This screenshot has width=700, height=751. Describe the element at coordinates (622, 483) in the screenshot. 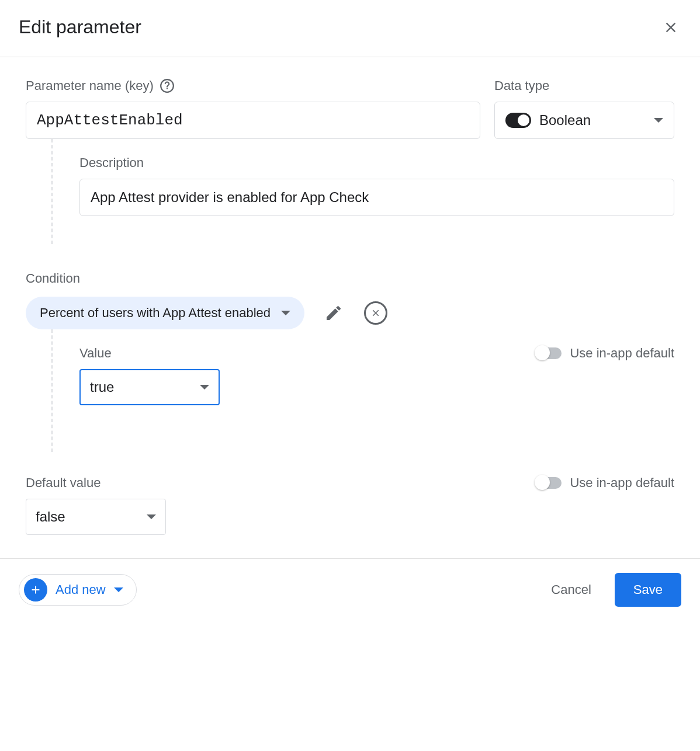

I see `default-use-default-label: Use in-app default` at that location.